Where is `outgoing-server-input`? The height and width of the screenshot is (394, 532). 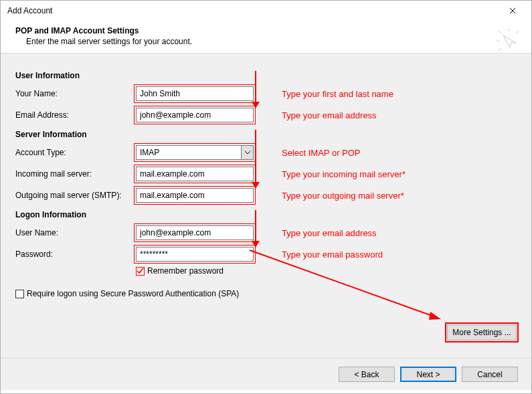
outgoing-server-input is located at coordinates (195, 195).